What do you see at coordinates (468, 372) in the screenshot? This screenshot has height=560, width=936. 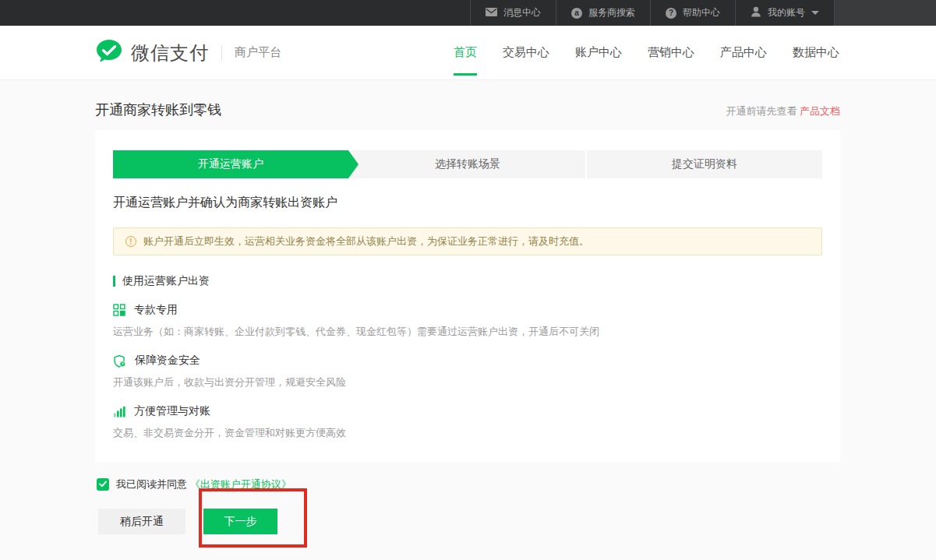 I see `feature-fund-safety: ¥ 保障资金安全 开通该账户后，收款与出资分开管理，规避安全风险` at bounding box center [468, 372].